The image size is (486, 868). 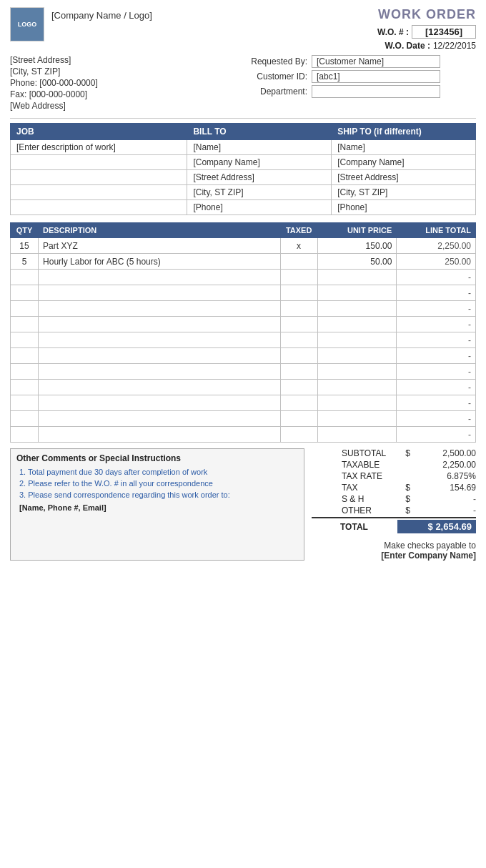 What do you see at coordinates (370, 499) in the screenshot?
I see `sh-label: S & H` at bounding box center [370, 499].